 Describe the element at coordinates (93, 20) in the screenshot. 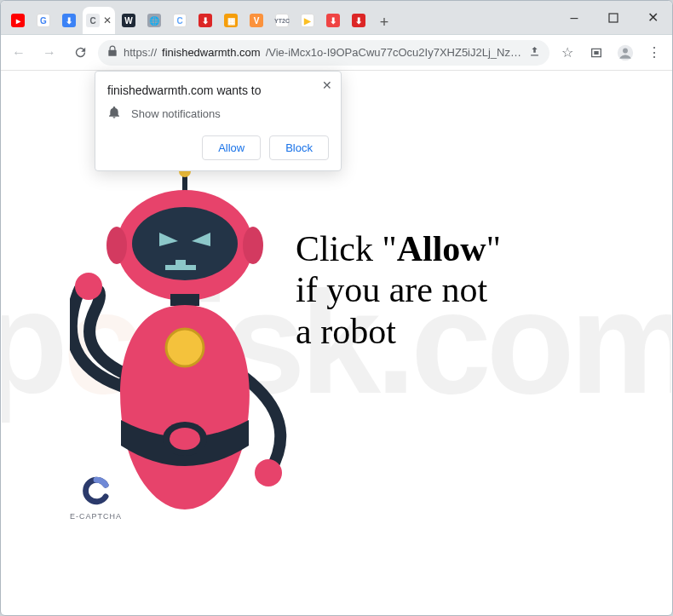

I see `active-tab-favicon: C` at that location.